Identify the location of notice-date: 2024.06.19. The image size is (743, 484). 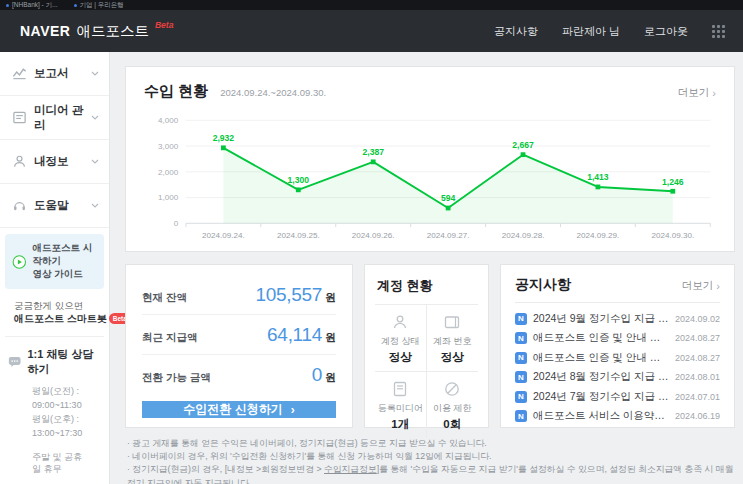
(698, 416).